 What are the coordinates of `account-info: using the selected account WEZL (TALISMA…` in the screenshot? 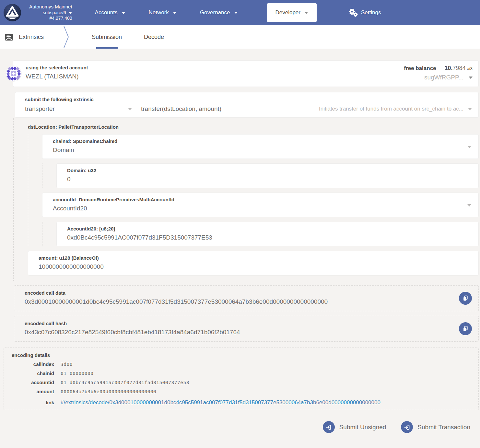 It's located at (57, 74).